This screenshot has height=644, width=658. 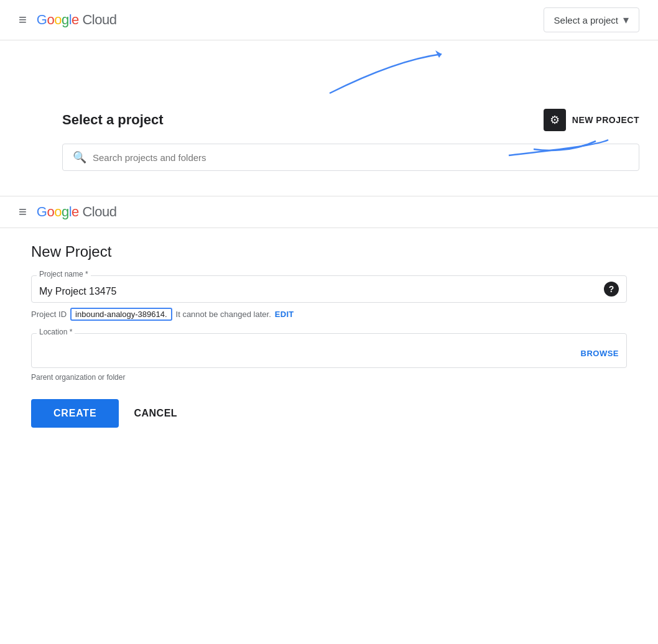 I want to click on browse-button: BROWSE, so click(x=600, y=353).